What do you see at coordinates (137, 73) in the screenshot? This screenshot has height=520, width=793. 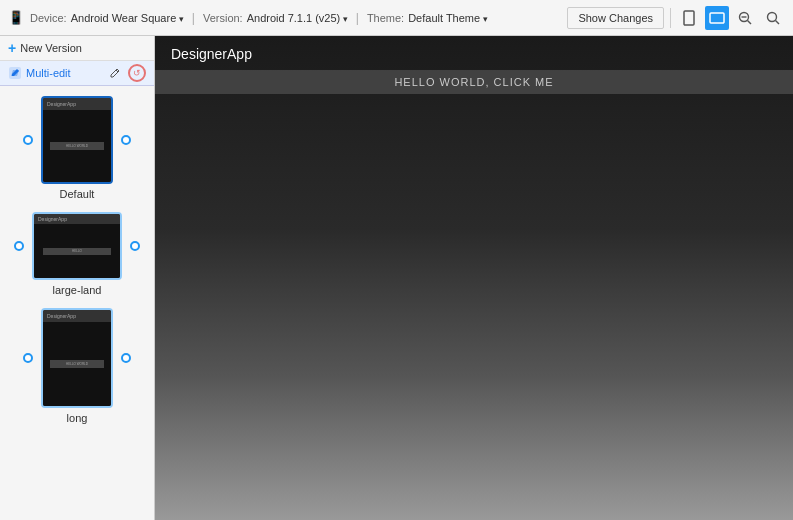 I see `refresh-button: ↺` at bounding box center [137, 73].